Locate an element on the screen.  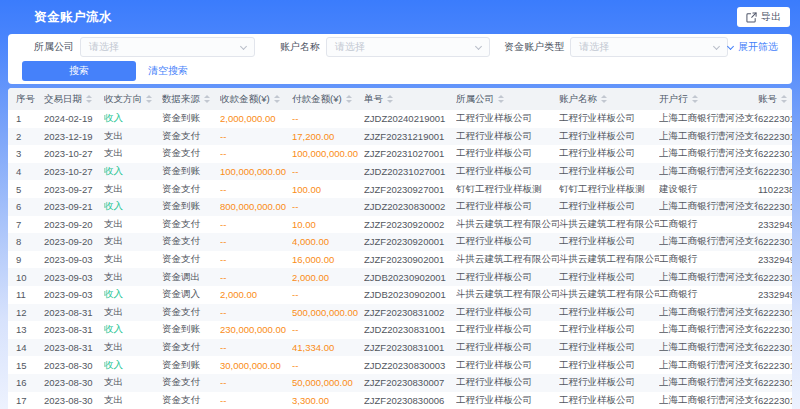
column-header: 数据来源 is located at coordinates (191, 99).